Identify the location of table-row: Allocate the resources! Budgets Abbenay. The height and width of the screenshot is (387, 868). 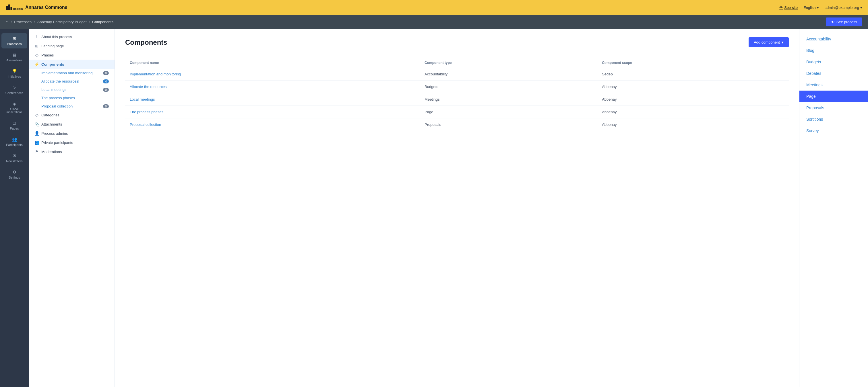
(457, 87).